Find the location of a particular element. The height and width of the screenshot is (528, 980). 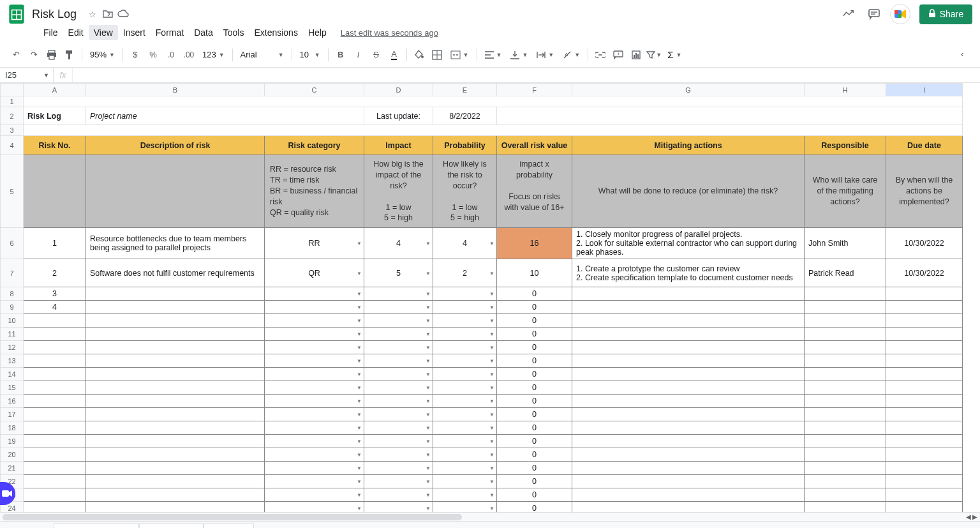

col-header-B: B is located at coordinates (175, 90).